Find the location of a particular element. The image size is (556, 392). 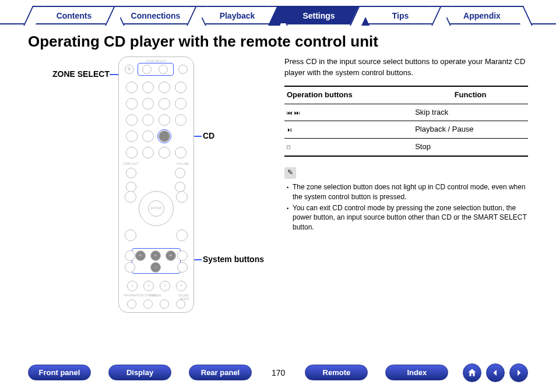

callout-zone-select: ZONE SELECT is located at coordinates (69, 74).